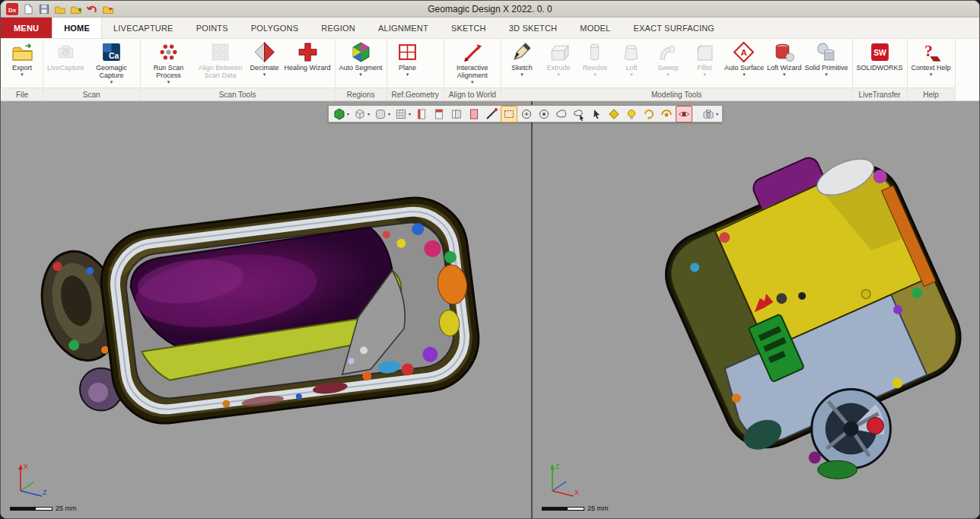 The image size is (980, 519). What do you see at coordinates (77, 27) in the screenshot?
I see `tab-home: HOME` at bounding box center [77, 27].